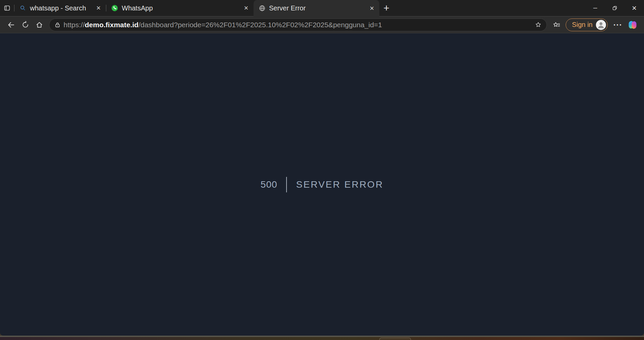 This screenshot has width=644, height=340. Describe the element at coordinates (273, 185) in the screenshot. I see `error-code: 500` at that location.